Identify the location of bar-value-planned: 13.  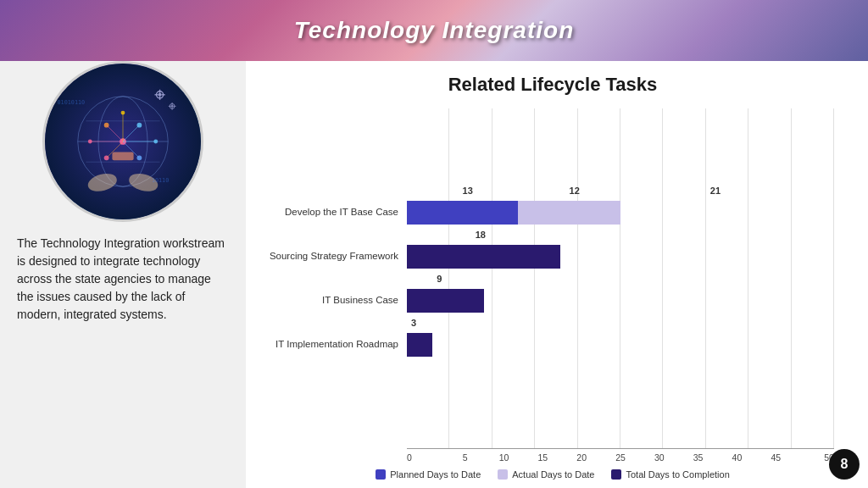
(468, 191).